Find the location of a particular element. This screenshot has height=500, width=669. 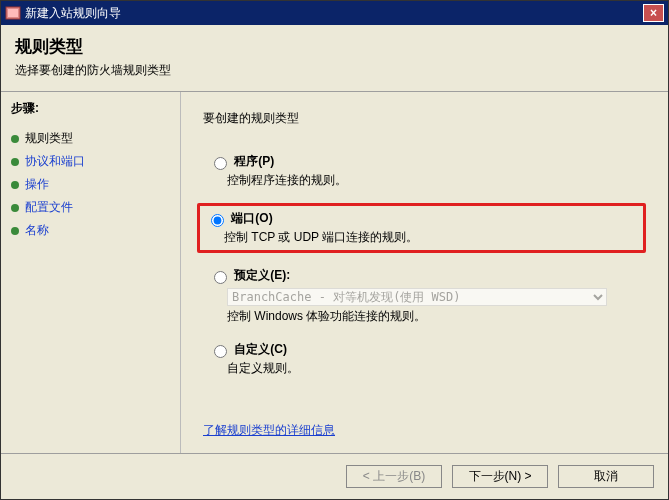

sidebar-title: 步骤: is located at coordinates (90, 108).